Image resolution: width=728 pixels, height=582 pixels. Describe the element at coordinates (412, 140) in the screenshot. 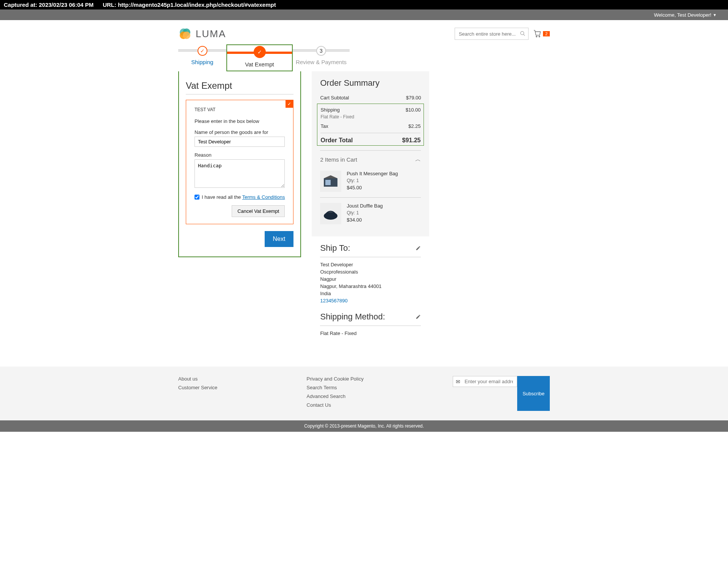

I see `total-value: $91.25` at that location.